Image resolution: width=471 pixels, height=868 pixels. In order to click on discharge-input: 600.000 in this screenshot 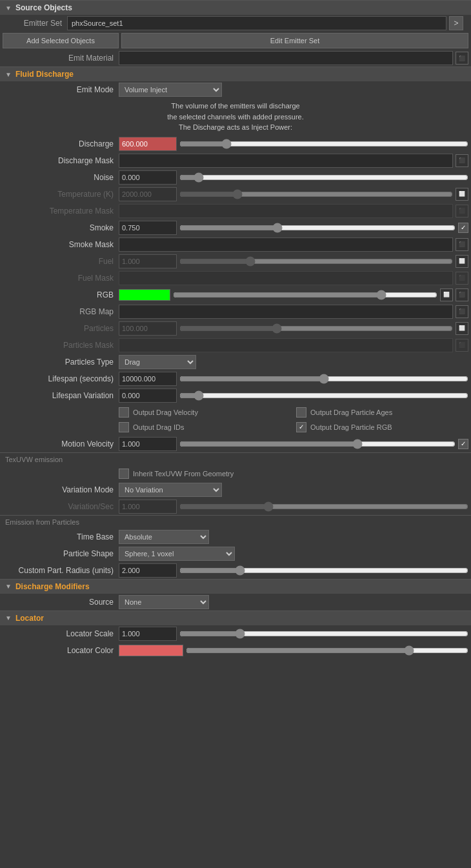, I will do `click(148, 144)`.